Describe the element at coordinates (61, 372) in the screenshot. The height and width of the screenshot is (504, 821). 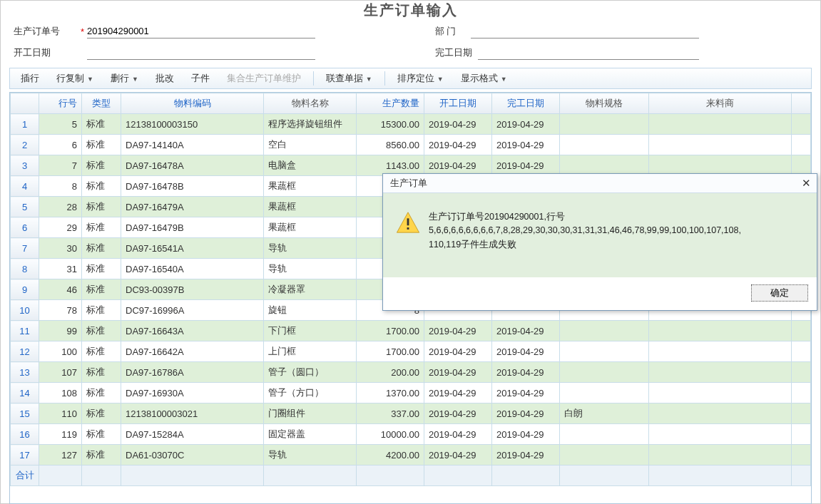
I see `cell-line: 107` at that location.